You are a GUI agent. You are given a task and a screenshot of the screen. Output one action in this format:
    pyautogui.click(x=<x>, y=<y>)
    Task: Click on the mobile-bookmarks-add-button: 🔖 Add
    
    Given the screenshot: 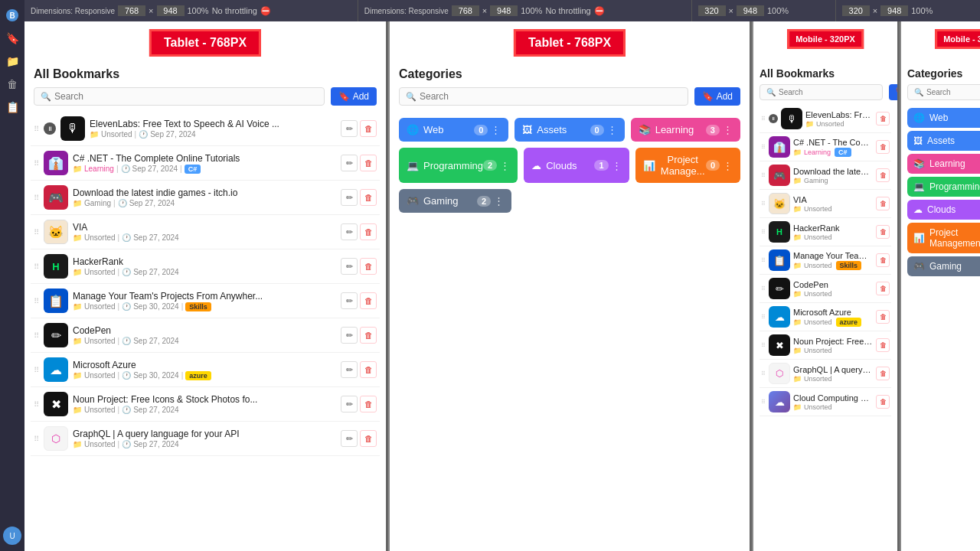 What is the action you would take?
    pyautogui.click(x=893, y=92)
    